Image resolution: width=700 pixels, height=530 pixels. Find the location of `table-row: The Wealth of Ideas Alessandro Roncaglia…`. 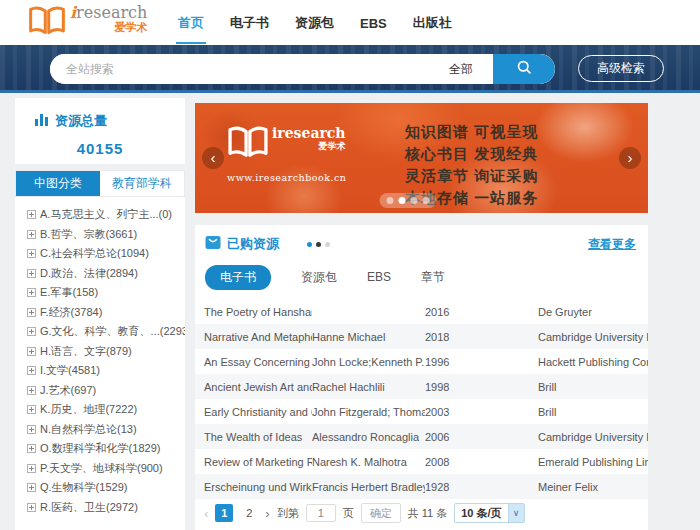

table-row: The Wealth of Ideas Alessandro Roncaglia… is located at coordinates (422, 436).